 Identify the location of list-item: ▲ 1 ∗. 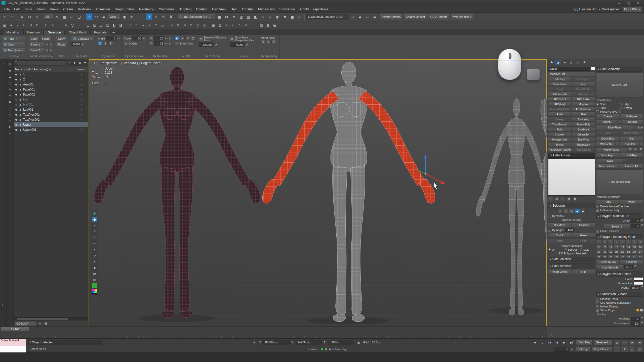
(51, 74).